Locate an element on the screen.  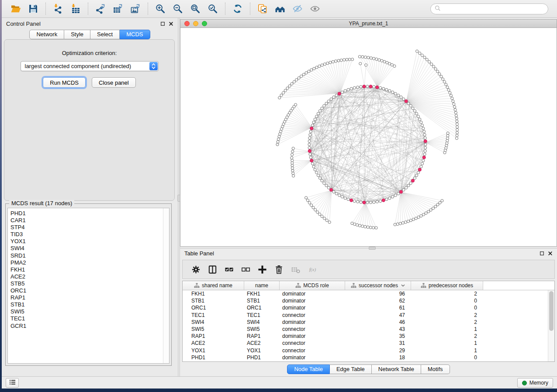
table-row: FKH1FKH1dominator962 is located at coordinates (369, 294).